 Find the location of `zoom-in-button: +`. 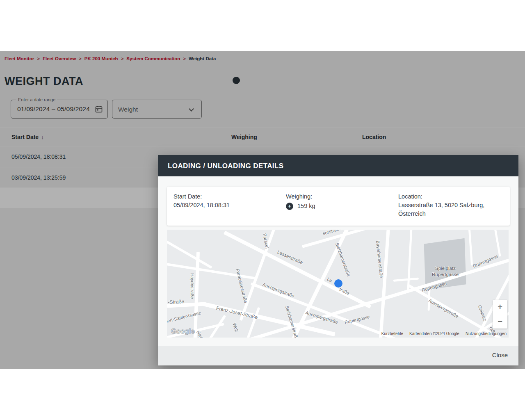

zoom-in-button: + is located at coordinates (500, 307).